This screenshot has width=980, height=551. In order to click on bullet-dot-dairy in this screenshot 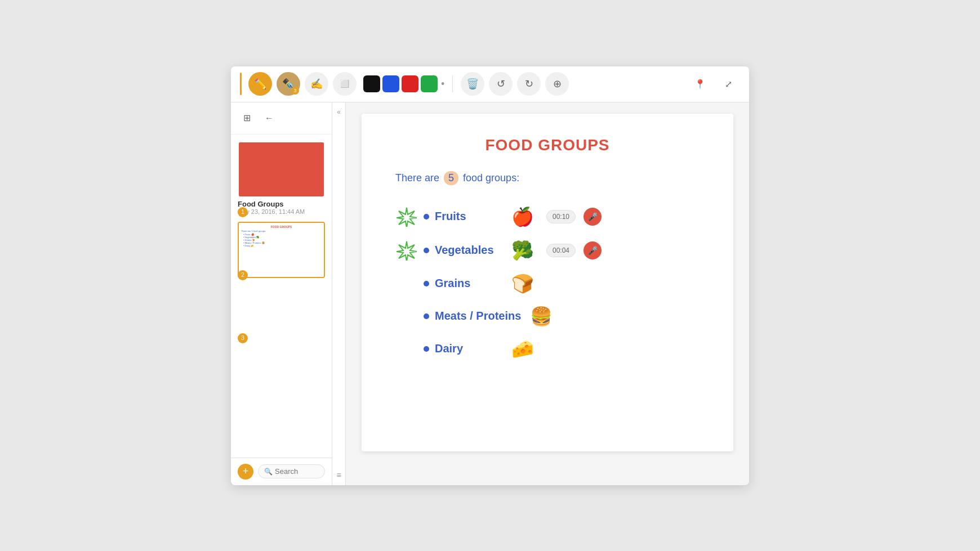, I will do `click(426, 349)`.